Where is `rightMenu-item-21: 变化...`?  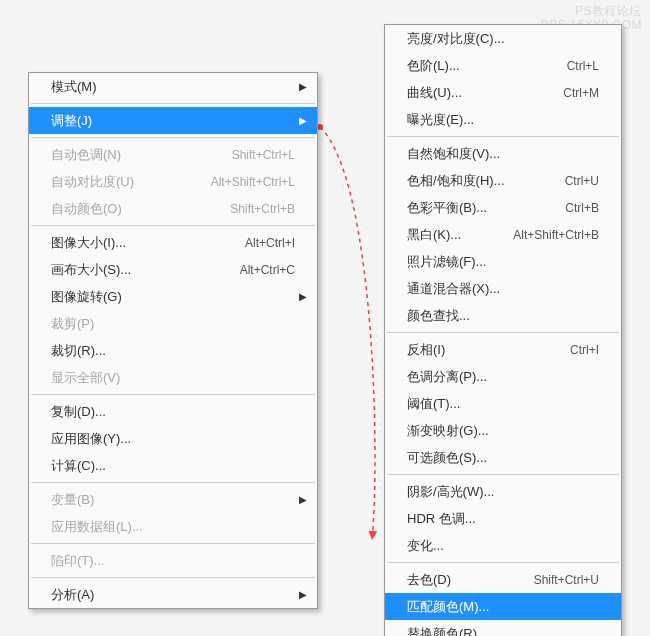 rightMenu-item-21: 变化... is located at coordinates (503, 546).